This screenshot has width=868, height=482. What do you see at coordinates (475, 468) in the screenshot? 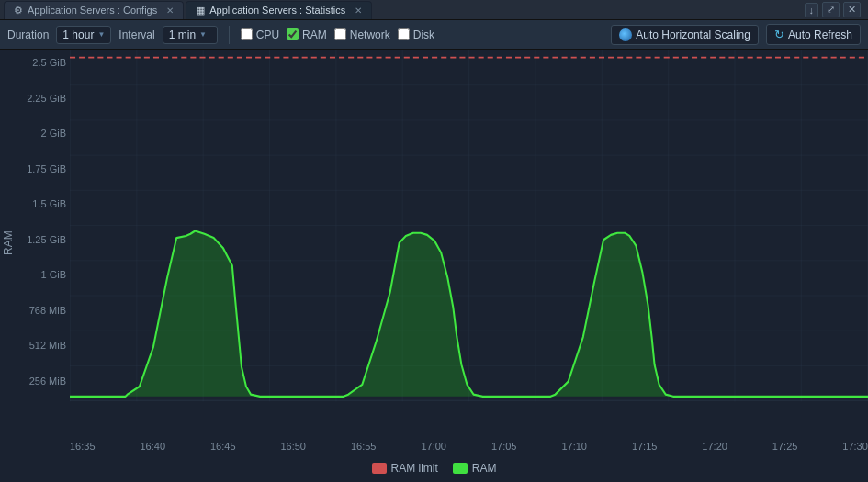
I see `legend-ram: RAM` at bounding box center [475, 468].